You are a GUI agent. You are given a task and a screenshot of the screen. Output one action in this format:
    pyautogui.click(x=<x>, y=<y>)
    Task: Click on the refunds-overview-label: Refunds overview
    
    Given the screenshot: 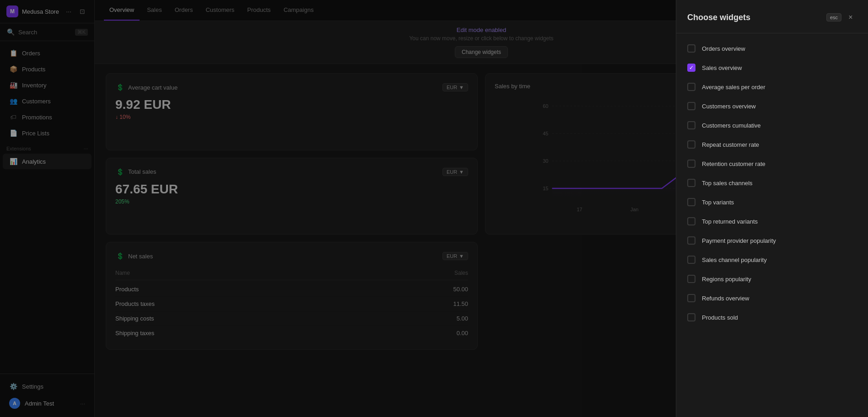 What is the action you would take?
    pyautogui.click(x=726, y=298)
    